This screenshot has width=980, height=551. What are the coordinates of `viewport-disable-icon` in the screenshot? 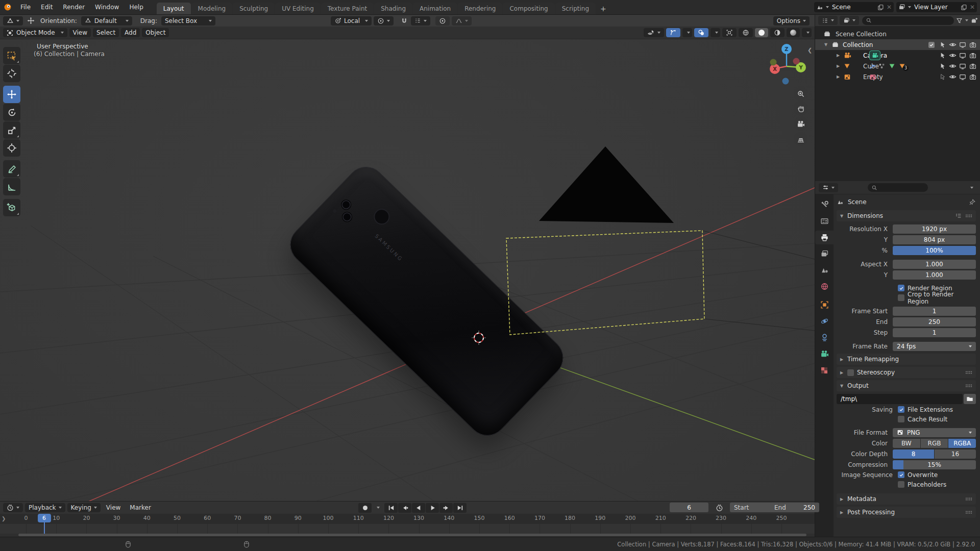 It's located at (963, 66).